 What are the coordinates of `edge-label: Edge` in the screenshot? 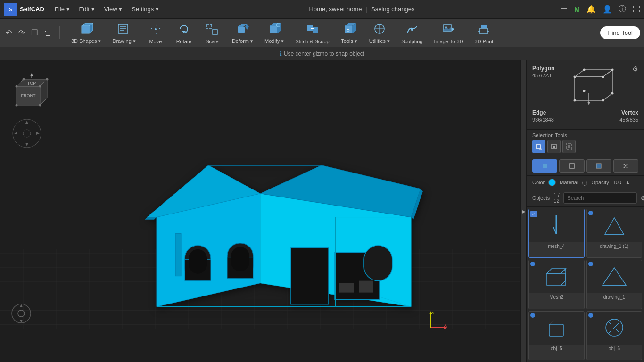 It's located at (543, 113).